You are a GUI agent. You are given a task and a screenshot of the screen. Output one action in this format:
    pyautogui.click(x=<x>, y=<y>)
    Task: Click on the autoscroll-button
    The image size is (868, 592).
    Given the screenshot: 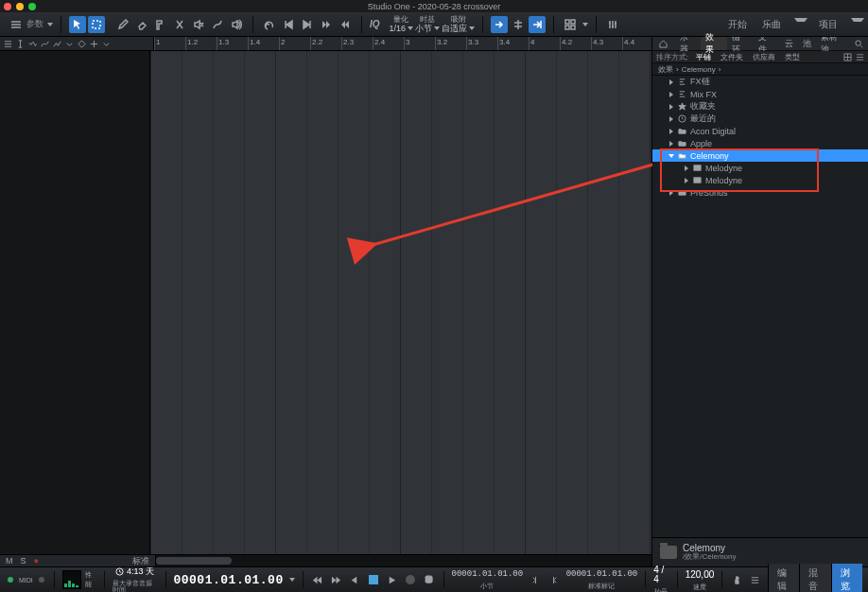 What is the action you would take?
    pyautogui.click(x=499, y=25)
    